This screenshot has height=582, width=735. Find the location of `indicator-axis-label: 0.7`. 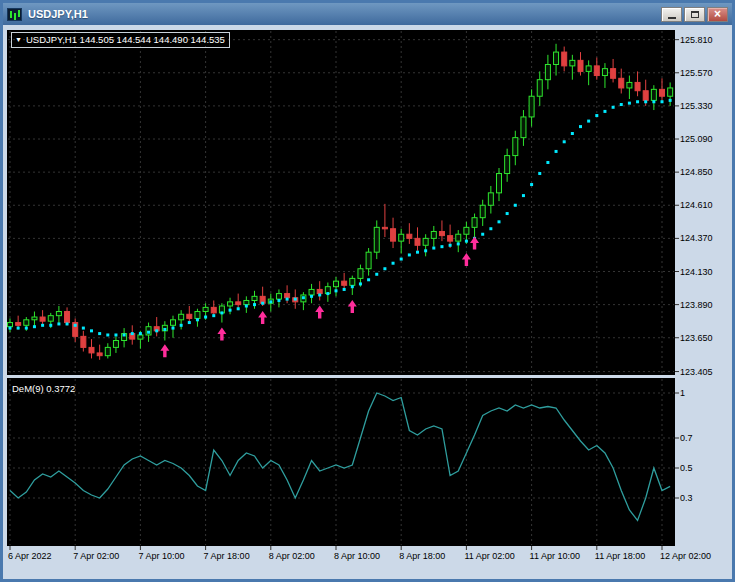

indicator-axis-label: 0.7 is located at coordinates (686, 438).